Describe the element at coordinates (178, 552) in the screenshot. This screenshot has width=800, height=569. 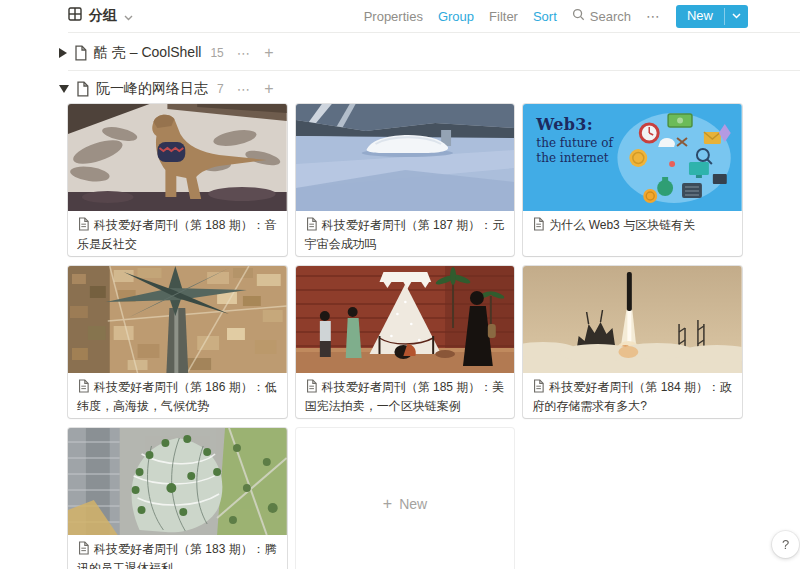
I see `card-title-row: 科技爱好者周刊（第 183 期）：腾讯的员工退休福利` at that location.